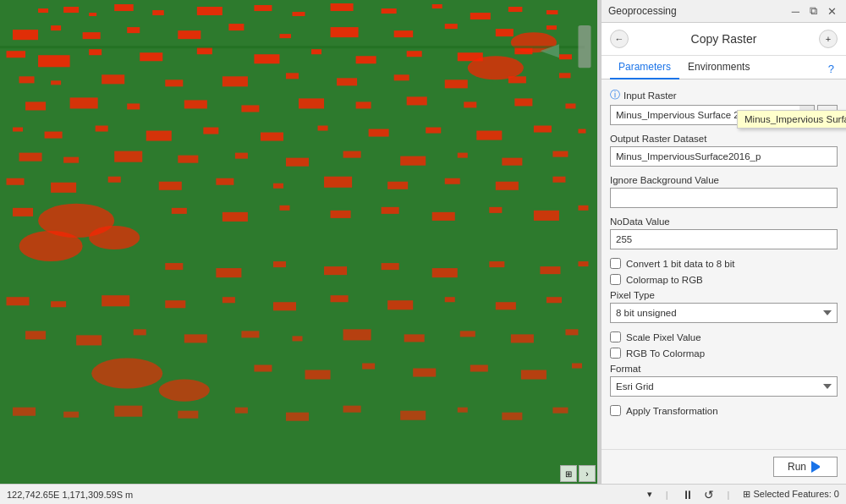  I want to click on tab-parameters: Parameters, so click(645, 68).